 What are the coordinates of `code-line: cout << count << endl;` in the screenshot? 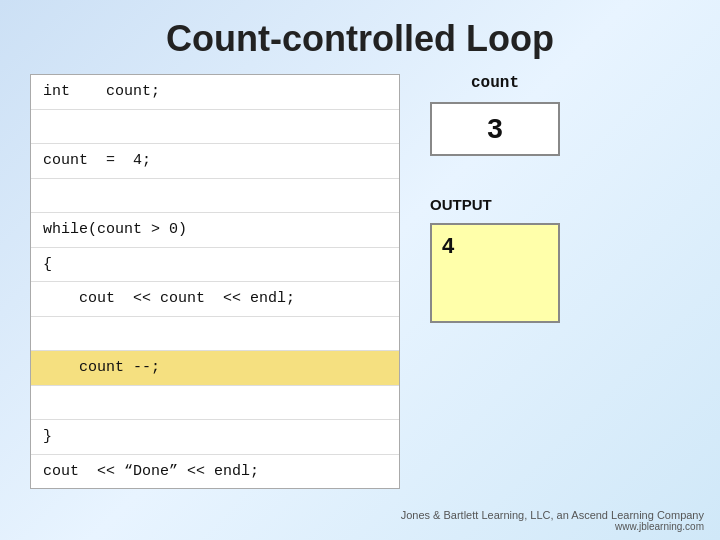 It's located at (215, 300).